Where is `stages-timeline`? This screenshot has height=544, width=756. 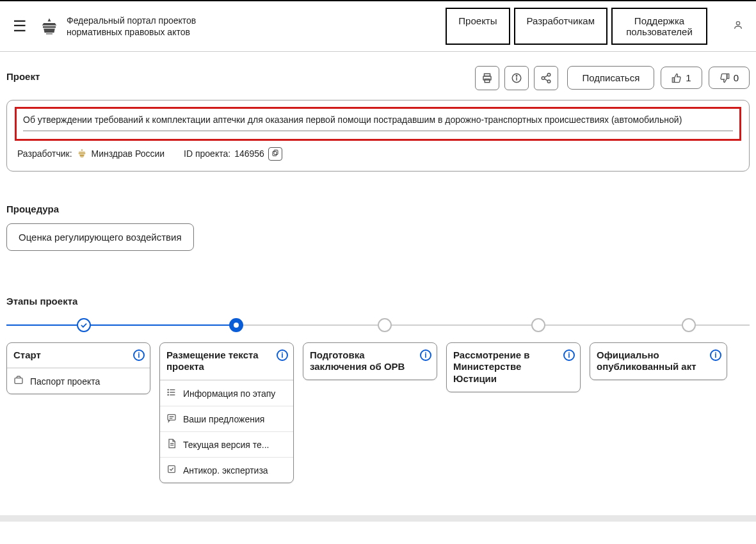 stages-timeline is located at coordinates (378, 325).